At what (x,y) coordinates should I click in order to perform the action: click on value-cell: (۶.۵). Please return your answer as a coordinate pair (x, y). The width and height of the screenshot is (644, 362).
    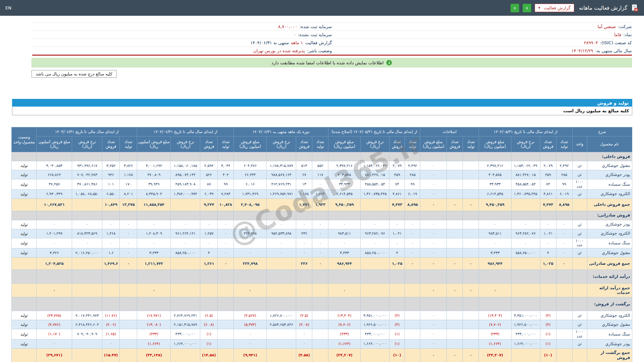
    Looking at the image, I should click on (209, 316).